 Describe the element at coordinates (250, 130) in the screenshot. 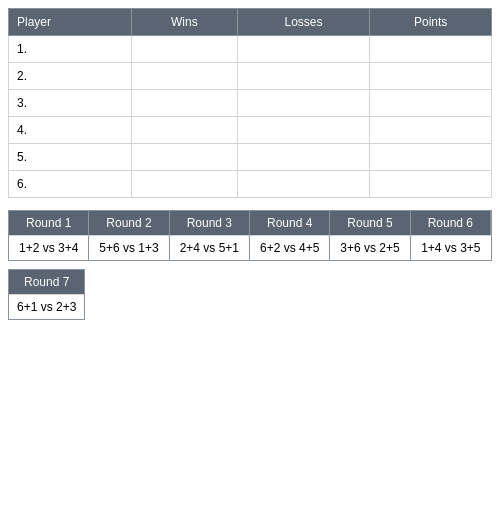

I see `table-row: 4.` at that location.